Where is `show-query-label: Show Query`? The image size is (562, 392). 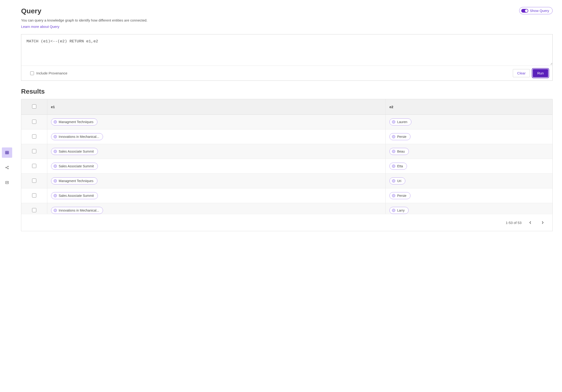
show-query-label: Show Query is located at coordinates (539, 11).